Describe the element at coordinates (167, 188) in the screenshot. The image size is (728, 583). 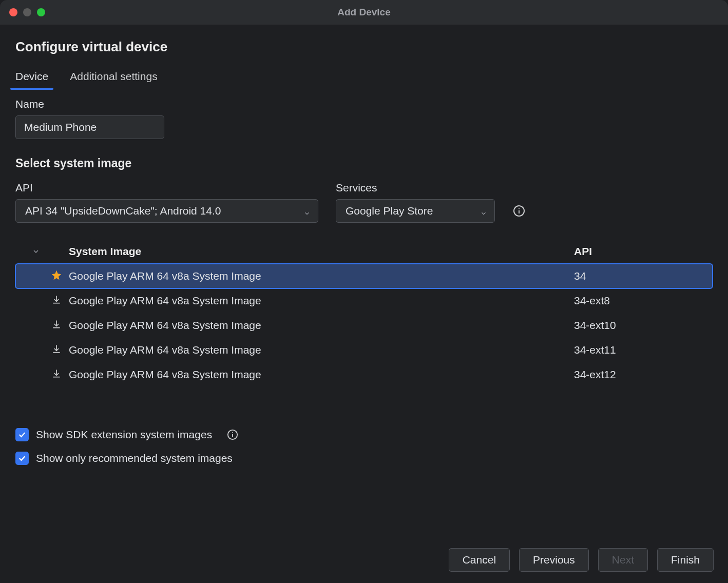
I see `api-label: API` at that location.